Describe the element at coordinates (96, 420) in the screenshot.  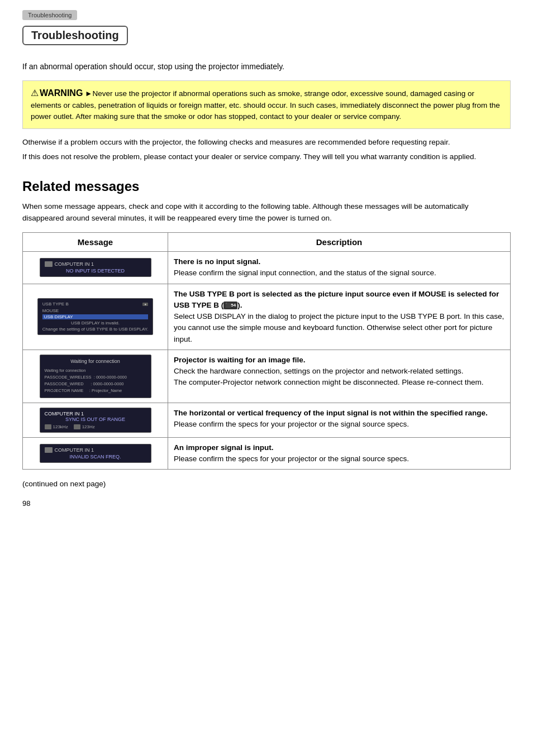
I see `screen-sync-range: COMPUTER IN 1 SYNC IS OUT OF RANGE 123kH…` at that location.